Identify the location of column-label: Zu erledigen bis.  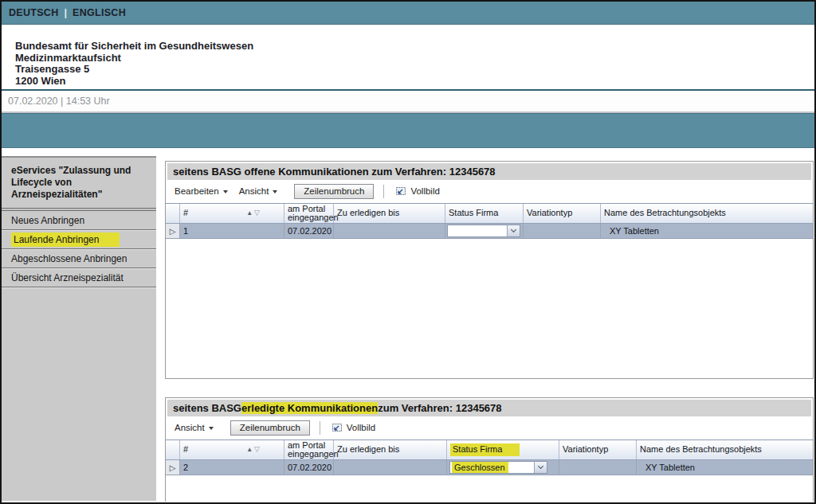
(368, 213).